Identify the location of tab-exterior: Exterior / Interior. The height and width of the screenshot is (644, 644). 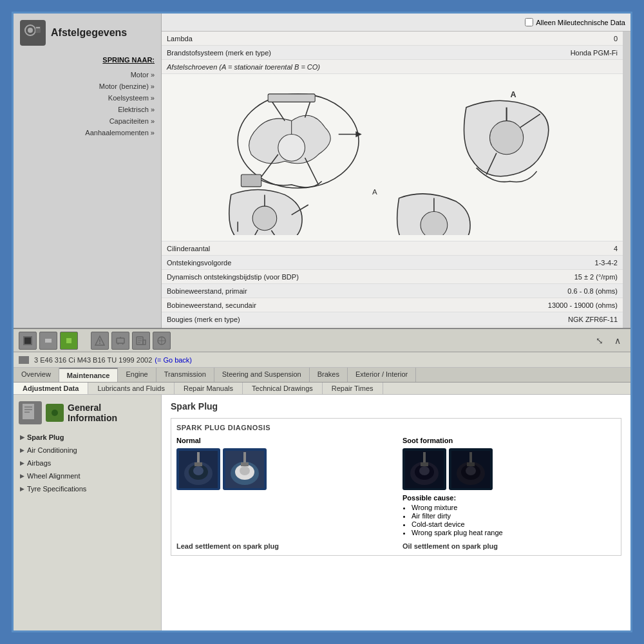
(382, 375).